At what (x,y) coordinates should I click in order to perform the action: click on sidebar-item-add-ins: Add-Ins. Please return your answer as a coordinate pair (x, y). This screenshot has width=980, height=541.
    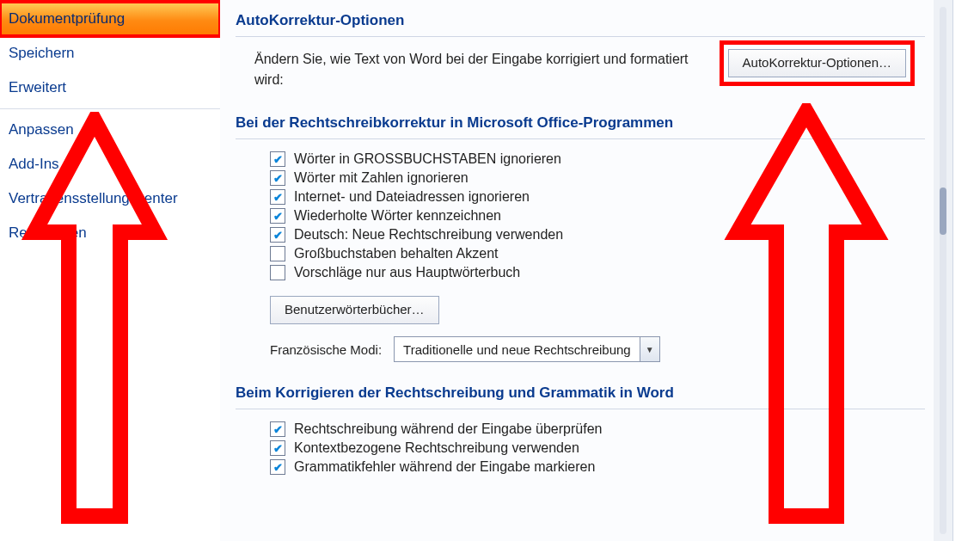
    Looking at the image, I should click on (110, 164).